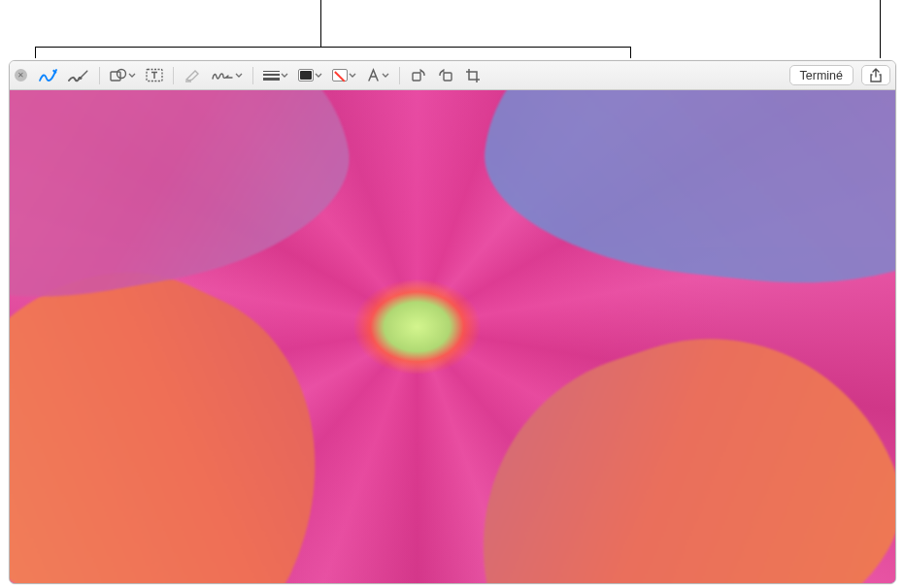 This screenshot has height=588, width=904. What do you see at coordinates (876, 76) in the screenshot?
I see `share-icon` at bounding box center [876, 76].